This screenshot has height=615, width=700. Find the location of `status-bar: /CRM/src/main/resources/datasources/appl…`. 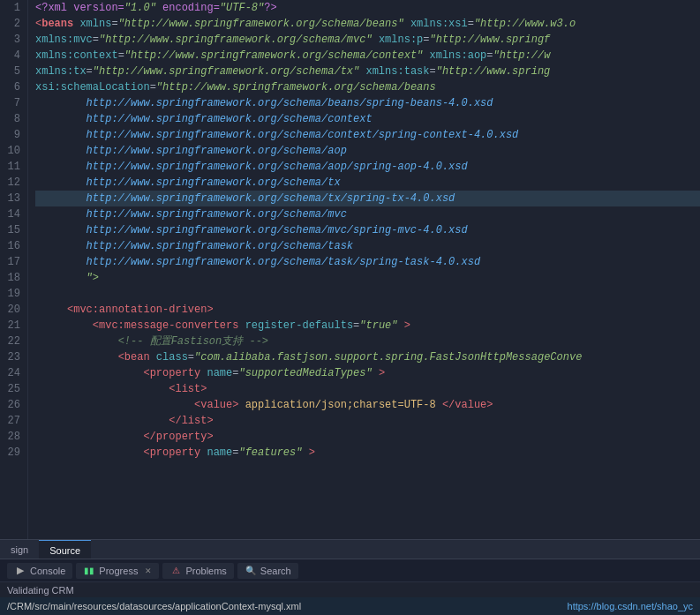

status-bar: /CRM/src/main/resources/datasources/appl… is located at coordinates (350, 606).